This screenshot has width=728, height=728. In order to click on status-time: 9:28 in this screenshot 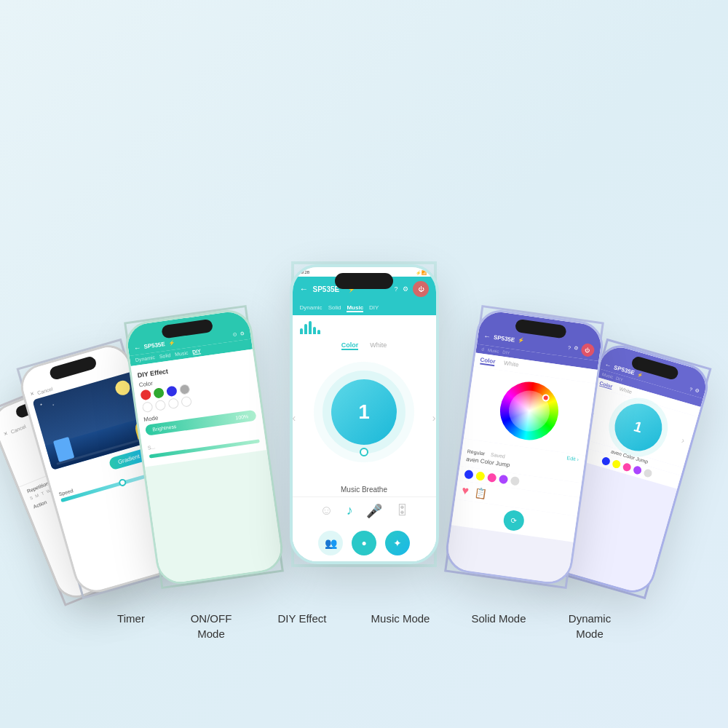, I will do `click(306, 272)`.